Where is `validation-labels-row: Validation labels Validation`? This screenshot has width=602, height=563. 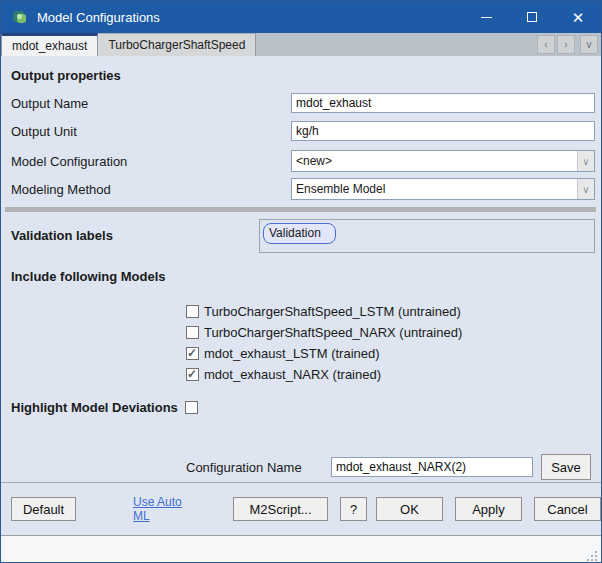
validation-labels-row: Validation labels Validation is located at coordinates (303, 236).